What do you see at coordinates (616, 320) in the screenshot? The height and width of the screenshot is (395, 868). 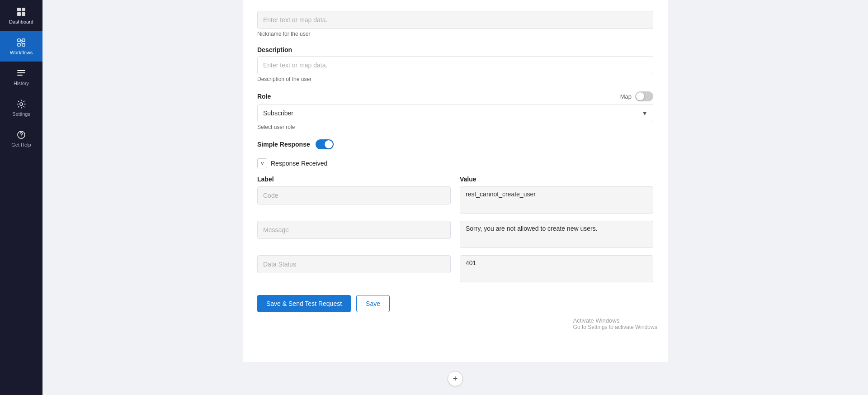 I see `activate-windows-title: Activate Windows` at bounding box center [616, 320].